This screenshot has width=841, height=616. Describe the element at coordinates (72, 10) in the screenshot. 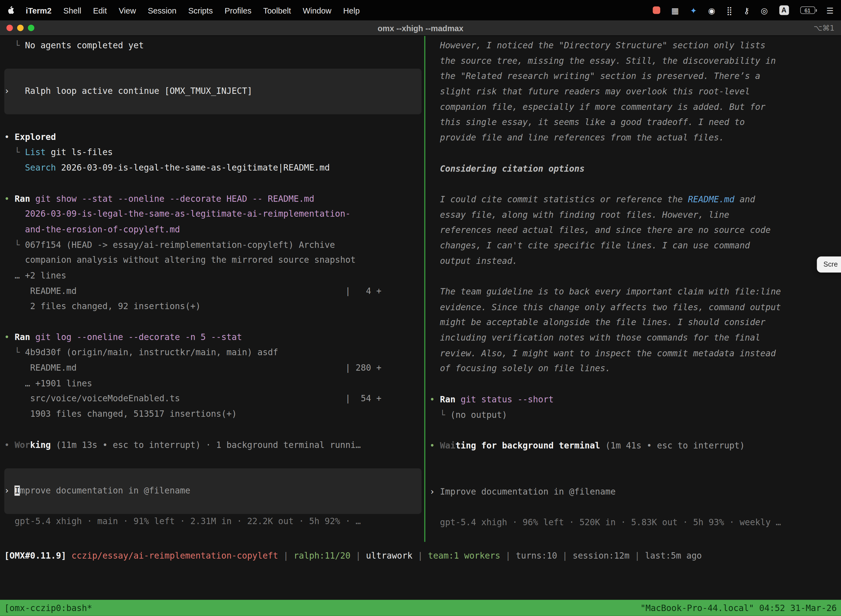

I see `menu-shell: Shell` at that location.